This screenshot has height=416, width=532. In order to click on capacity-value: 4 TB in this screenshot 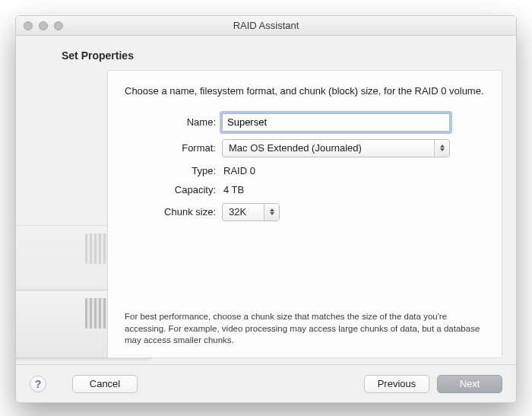, I will do `click(353, 190)`.